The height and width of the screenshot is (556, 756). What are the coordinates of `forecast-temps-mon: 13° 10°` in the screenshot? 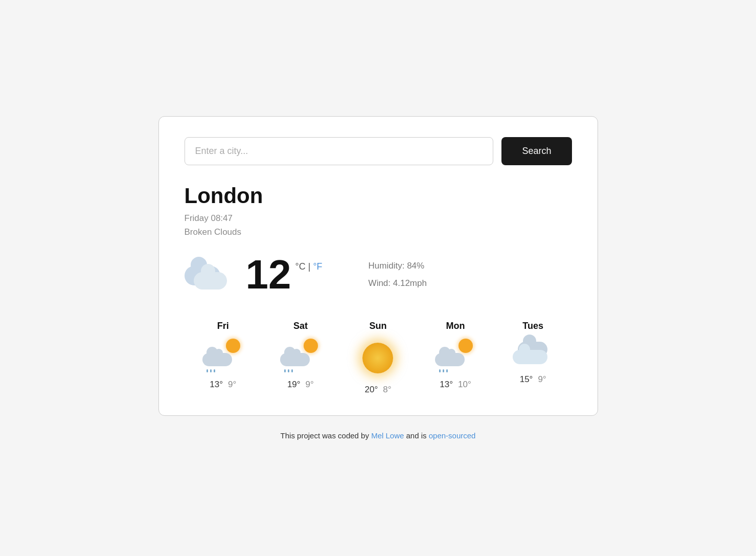 It's located at (455, 385).